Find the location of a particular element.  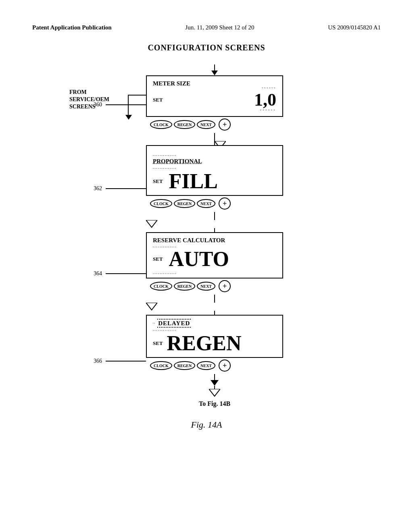

final-arrow-outline is located at coordinates (215, 393).